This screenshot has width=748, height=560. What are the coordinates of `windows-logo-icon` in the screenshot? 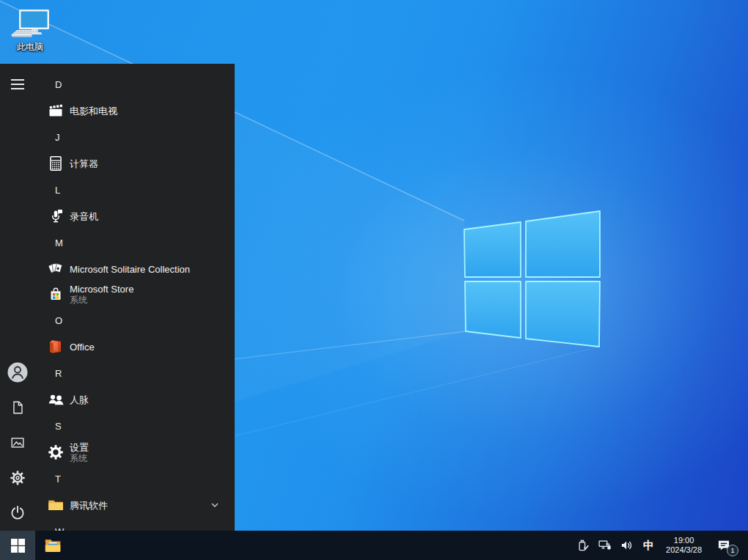 It's located at (18, 545).